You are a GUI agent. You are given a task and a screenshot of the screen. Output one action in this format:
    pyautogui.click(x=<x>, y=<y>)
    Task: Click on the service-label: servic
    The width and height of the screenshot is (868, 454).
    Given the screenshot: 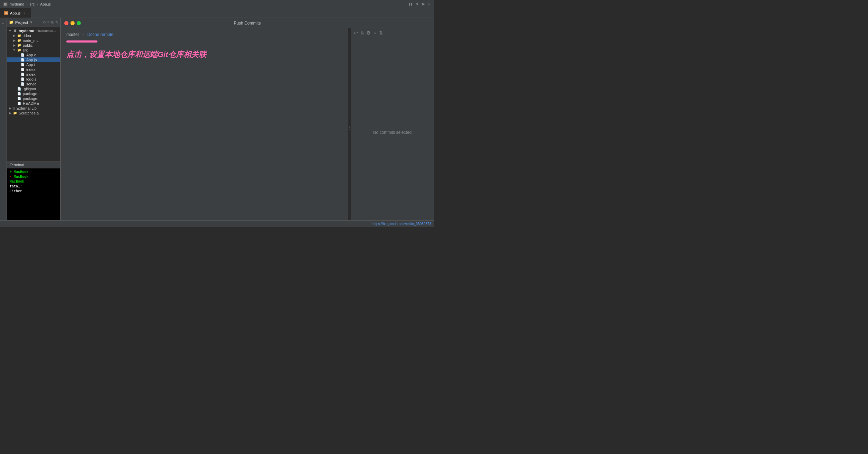 What is the action you would take?
    pyautogui.click(x=31, y=84)
    